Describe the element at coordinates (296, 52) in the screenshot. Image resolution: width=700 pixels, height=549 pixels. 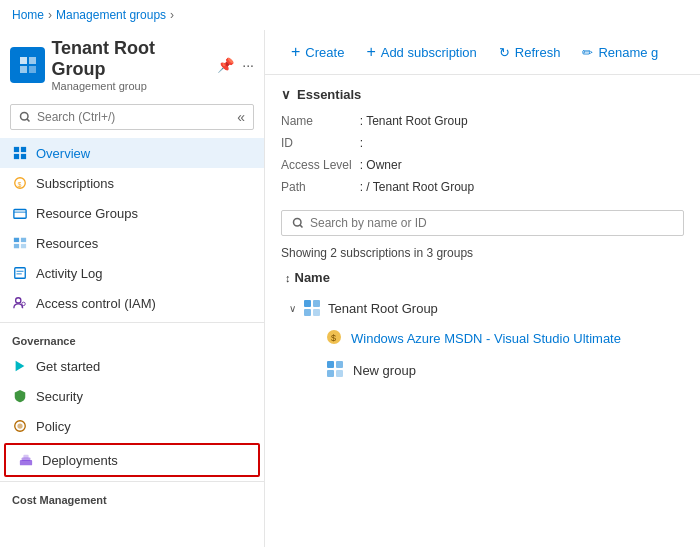
I see `create-icon: +` at that location.